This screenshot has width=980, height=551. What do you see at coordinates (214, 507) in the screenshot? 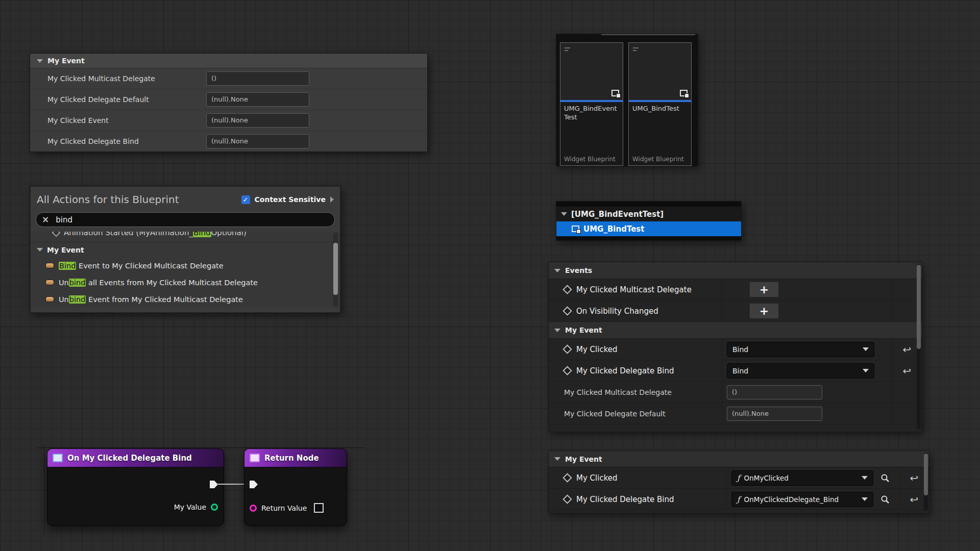
I see `my-value-pin` at bounding box center [214, 507].